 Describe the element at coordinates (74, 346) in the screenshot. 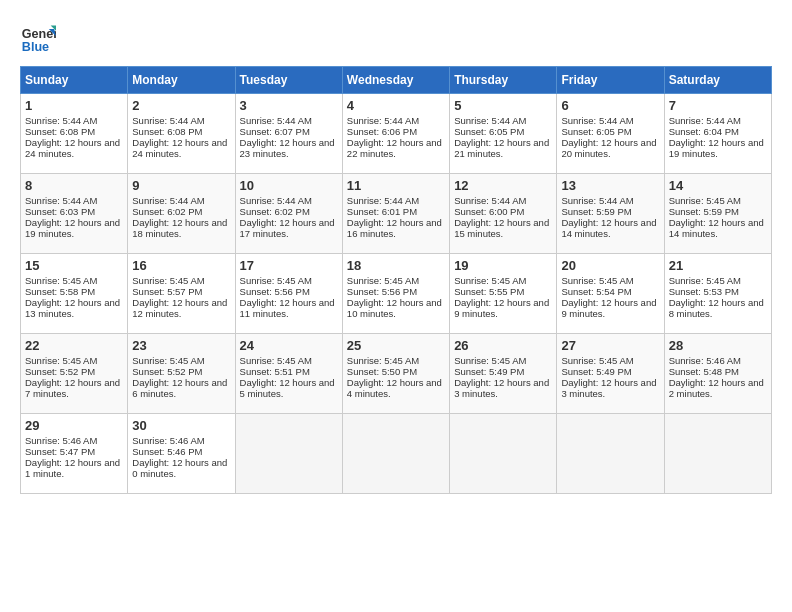

I see `day-number: 22` at that location.